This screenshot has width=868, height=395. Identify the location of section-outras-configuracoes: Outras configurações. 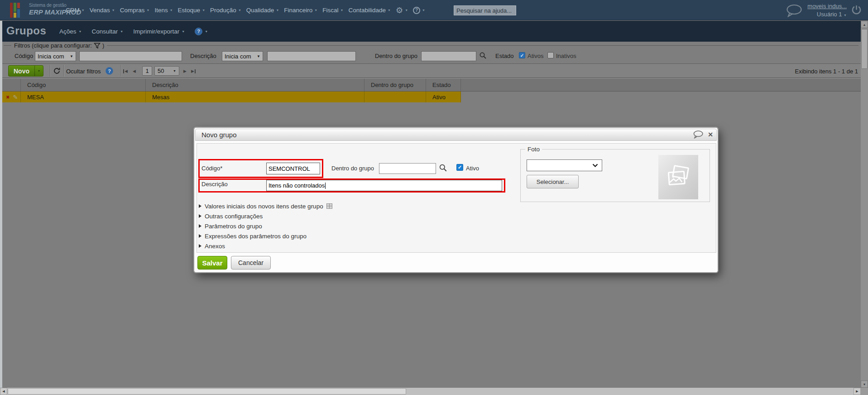
(231, 216).